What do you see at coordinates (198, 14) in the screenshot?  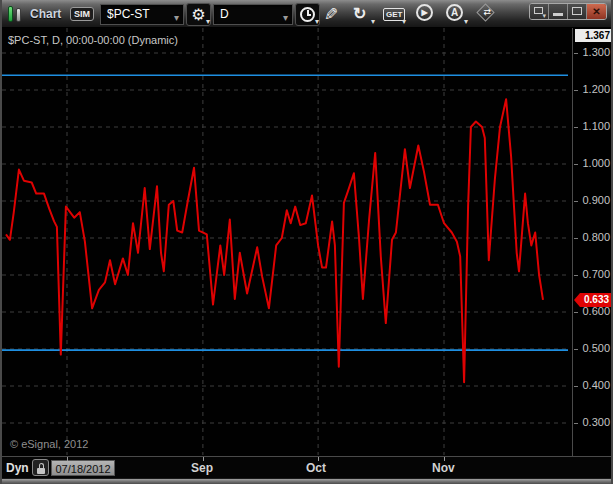 I see `settings-button: ⚙▾` at bounding box center [198, 14].